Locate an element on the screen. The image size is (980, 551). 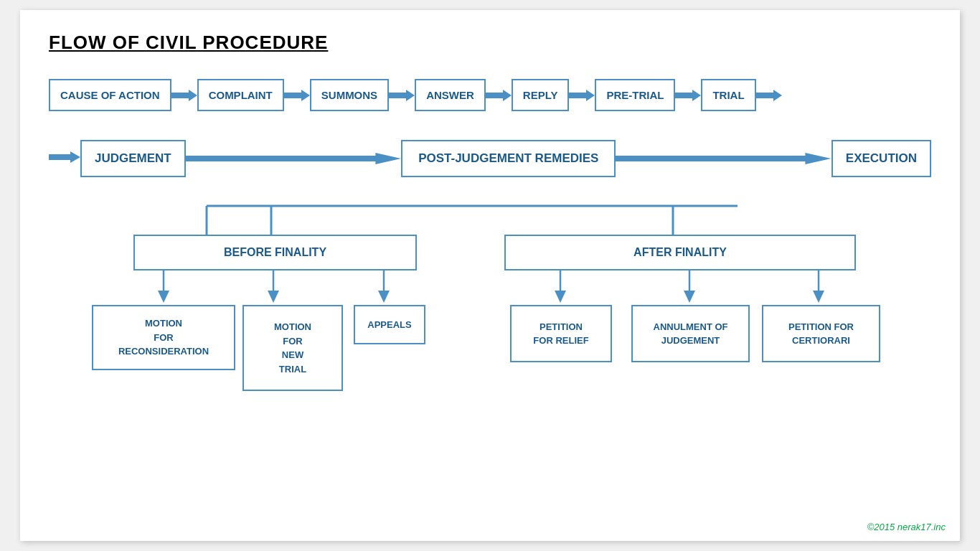
before-finality-box: BEFORE FINALITY is located at coordinates (275, 253).